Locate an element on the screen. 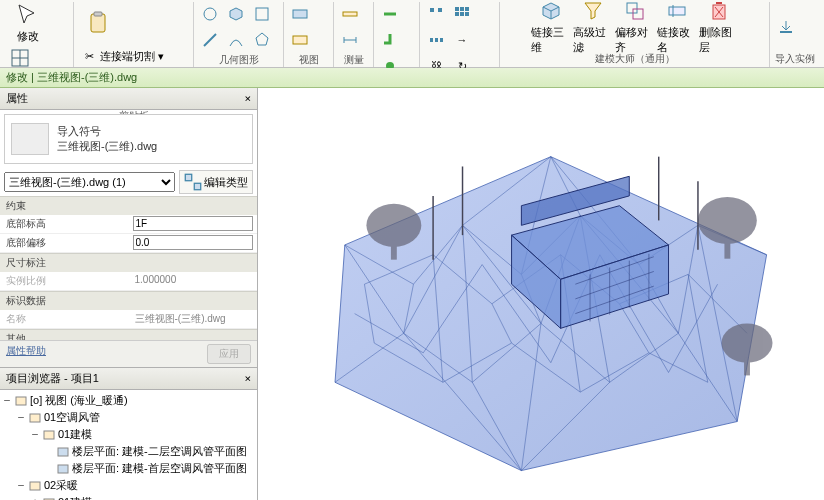  prop-toggle-button is located at coordinates (20, 58).